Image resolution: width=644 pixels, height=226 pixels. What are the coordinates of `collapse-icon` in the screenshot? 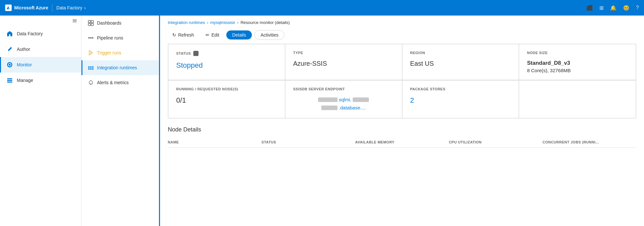 It's located at (75, 21).